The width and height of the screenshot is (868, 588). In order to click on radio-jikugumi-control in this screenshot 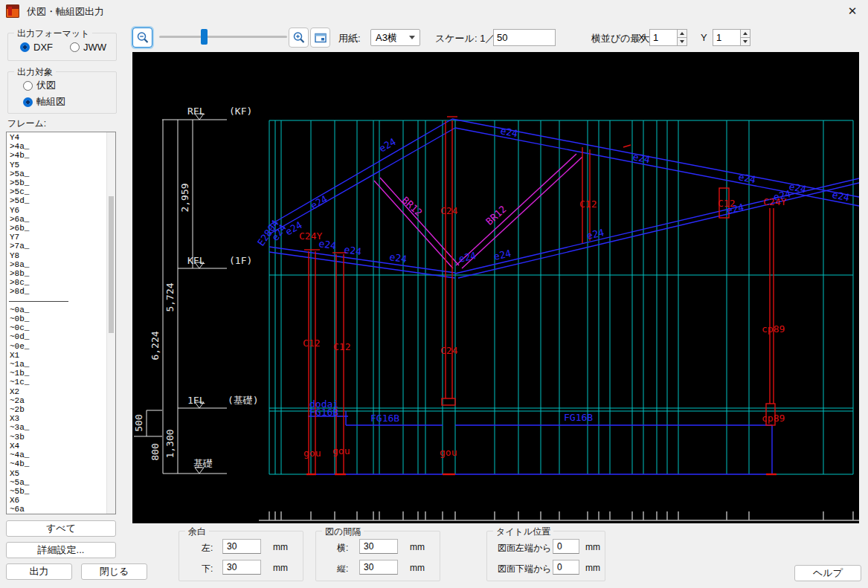, I will do `click(28, 103)`.